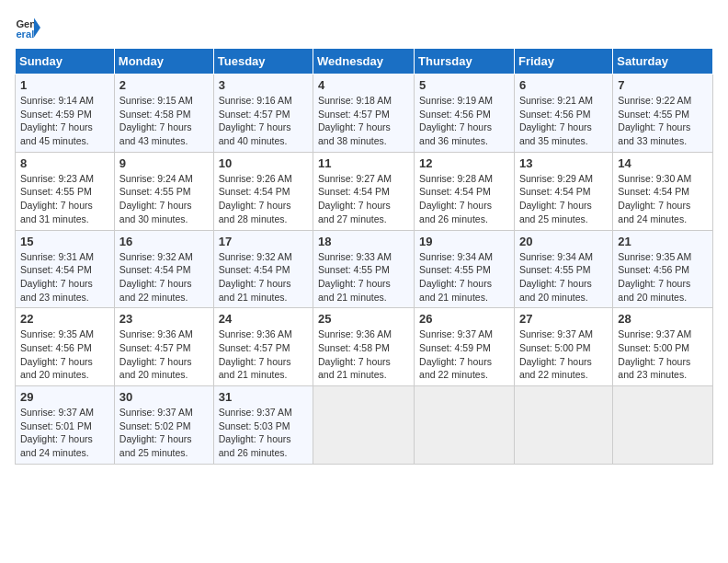 Image resolution: width=728 pixels, height=563 pixels. What do you see at coordinates (563, 269) in the screenshot?
I see `calendar-cell: 20Sunrise: 9:34 AMSunset: 4:55 PMDayligh…` at bounding box center [563, 269].